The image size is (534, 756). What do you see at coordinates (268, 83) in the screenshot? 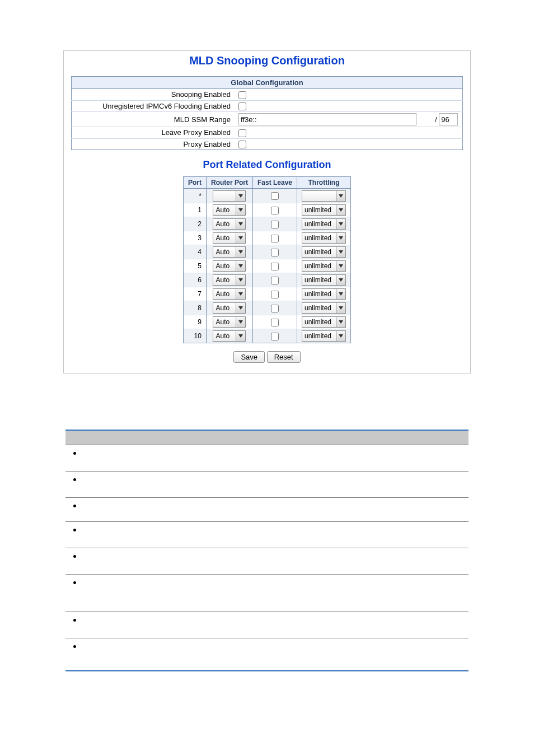
I see `global-section-header: Global Configuration` at bounding box center [268, 83].